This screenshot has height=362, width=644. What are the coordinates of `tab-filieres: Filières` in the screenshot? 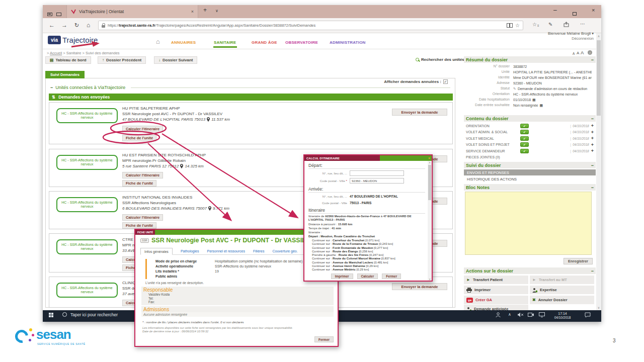 It's located at (259, 251).